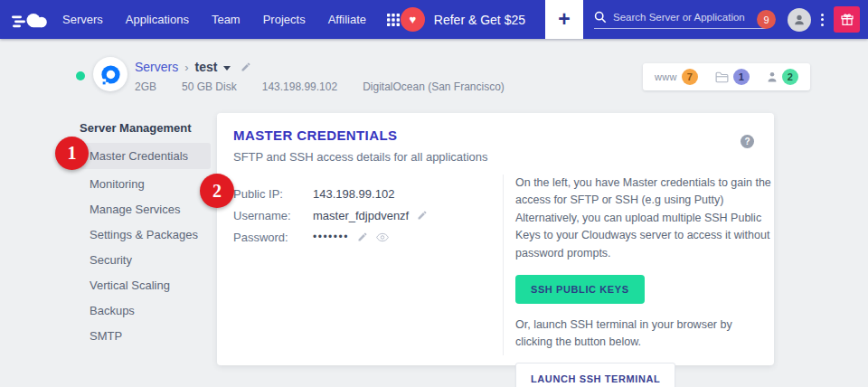 Image resolution: width=868 pixels, height=387 pixels. What do you see at coordinates (227, 69) in the screenshot?
I see `chevron-down-icon` at bounding box center [227, 69].